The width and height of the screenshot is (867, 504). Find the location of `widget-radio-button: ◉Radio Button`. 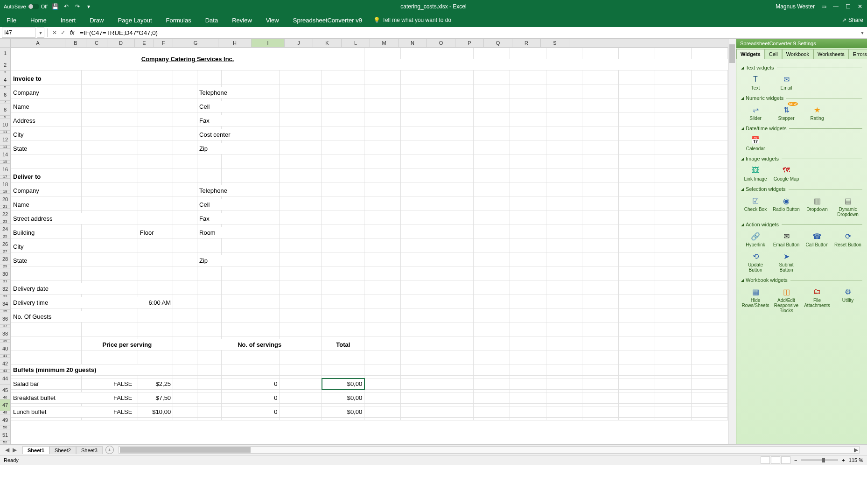

widget-radio-button: ◉Radio Button is located at coordinates (786, 206).